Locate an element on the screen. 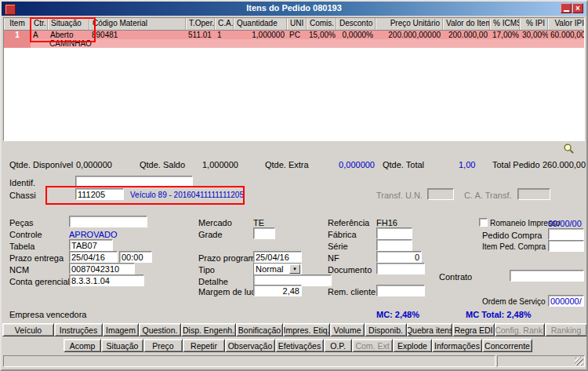 Image resolution: width=588 pixels, height=371 pixels. close-button: × is located at coordinates (578, 8).